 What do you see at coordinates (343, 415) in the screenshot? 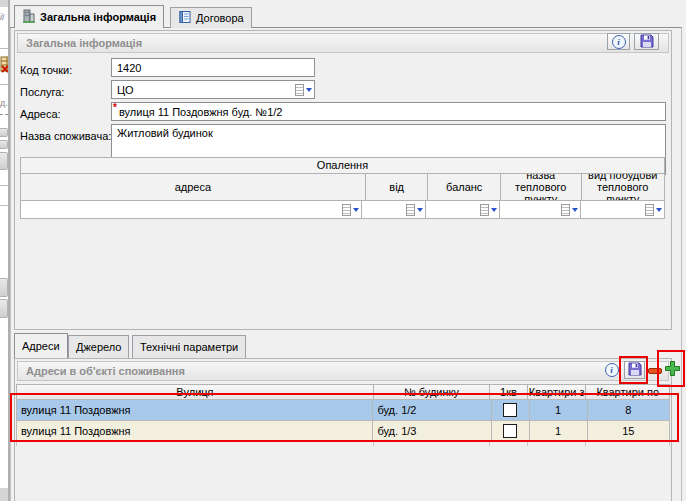
I see `addresses-grid: Вулиця № будинку 1кв Квартири з Квартири…` at bounding box center [343, 415].